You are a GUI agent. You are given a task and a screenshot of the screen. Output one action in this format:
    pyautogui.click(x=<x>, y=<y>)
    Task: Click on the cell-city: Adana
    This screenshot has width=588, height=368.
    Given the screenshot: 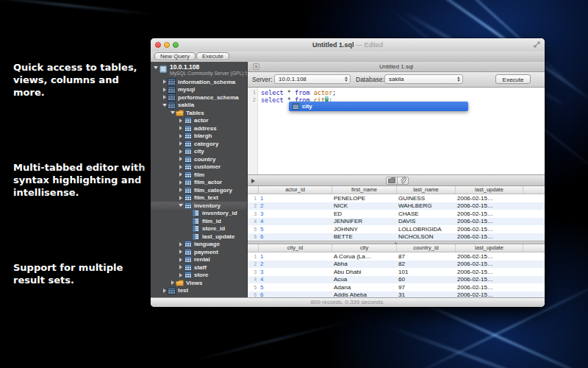 What is the action you would take?
    pyautogui.click(x=364, y=287)
    